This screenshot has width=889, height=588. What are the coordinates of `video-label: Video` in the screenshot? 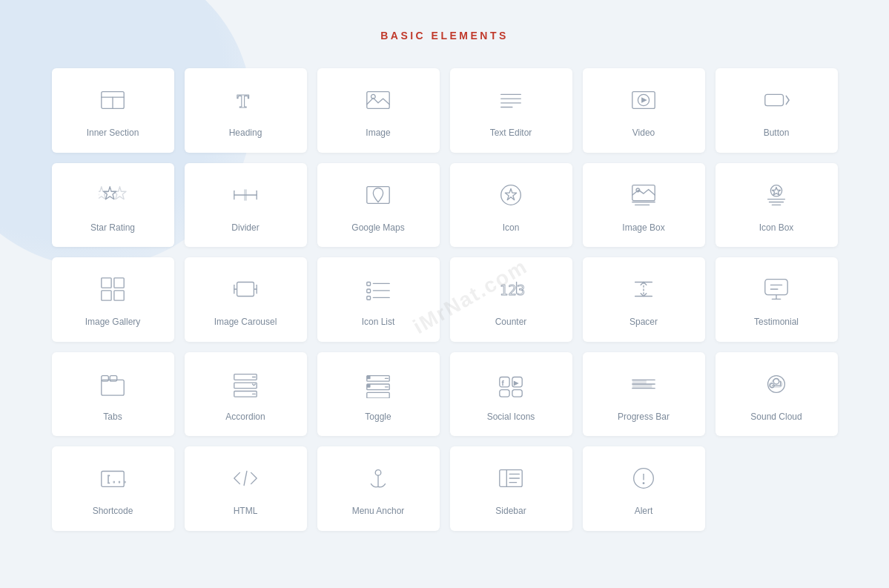 It's located at (644, 133).